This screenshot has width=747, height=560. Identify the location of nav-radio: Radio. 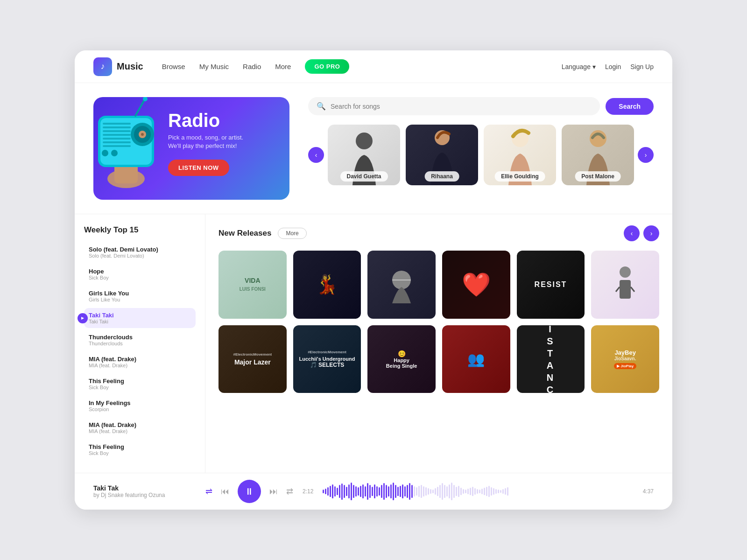
(252, 66).